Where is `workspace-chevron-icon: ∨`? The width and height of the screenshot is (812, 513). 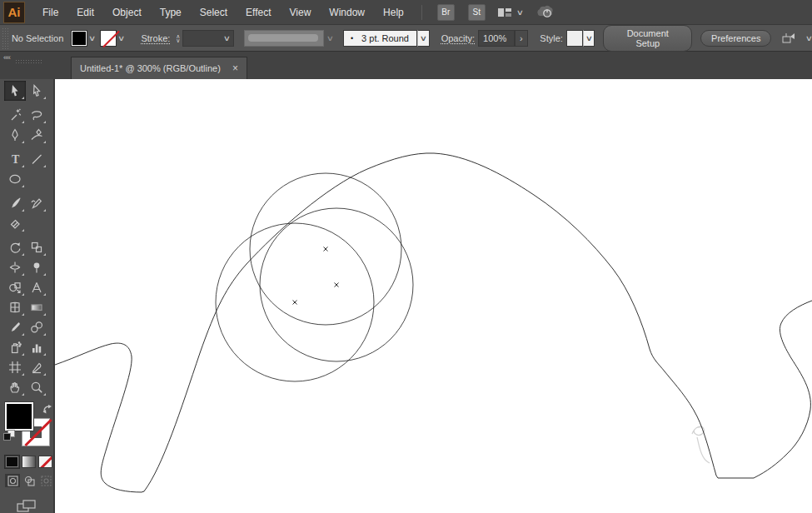
workspace-chevron-icon: ∨ is located at coordinates (520, 12).